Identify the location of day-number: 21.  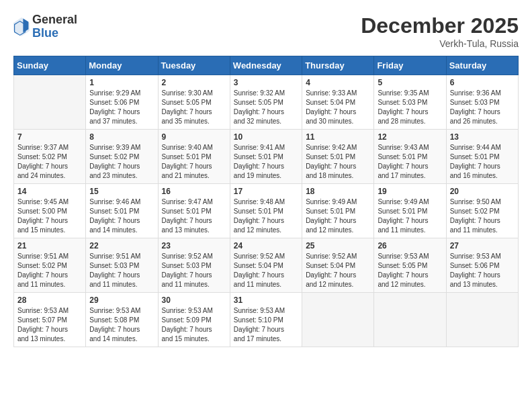
(50, 246).